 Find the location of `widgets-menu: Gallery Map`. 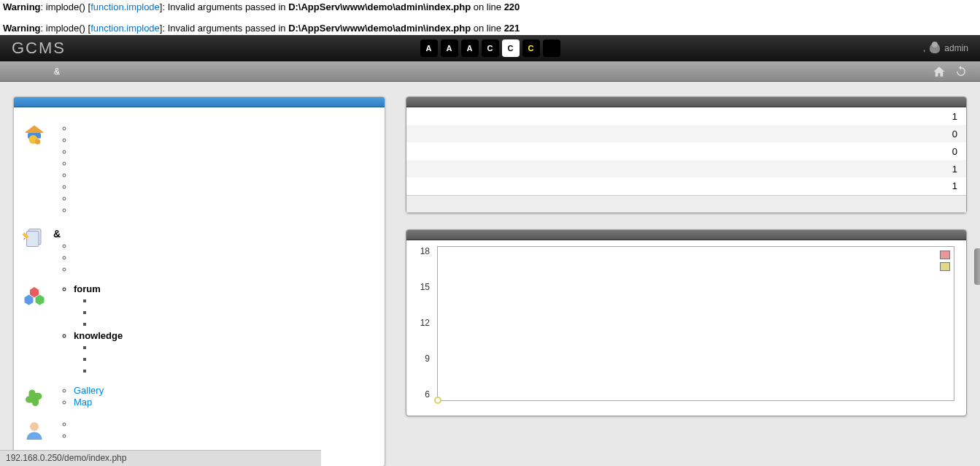

widgets-menu: Gallery Map is located at coordinates (89, 396).